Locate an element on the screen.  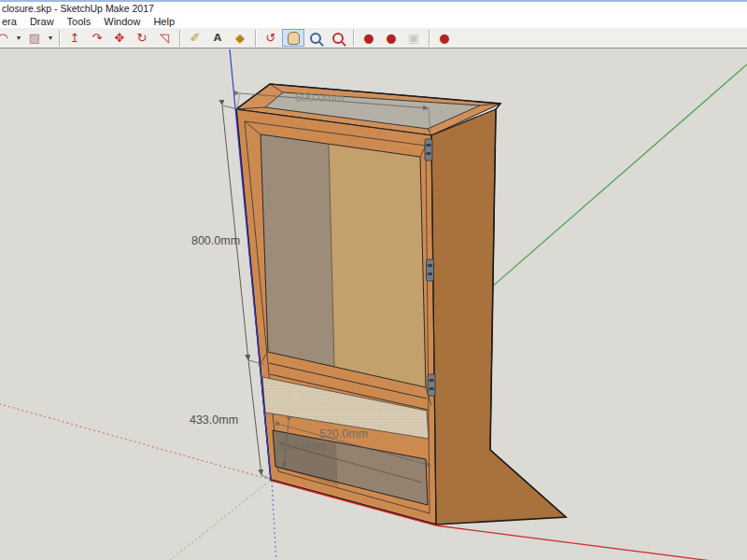
menu-item-era: era is located at coordinates (11, 21).